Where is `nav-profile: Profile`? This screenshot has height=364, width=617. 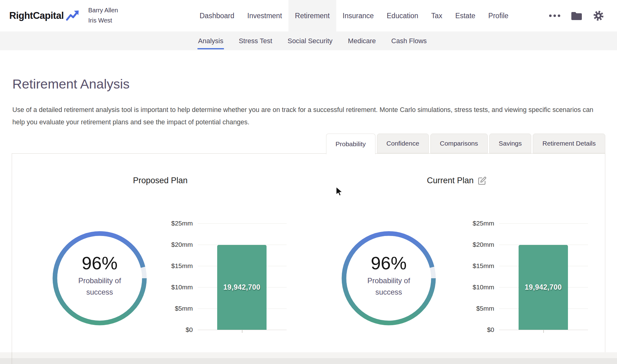
nav-profile: Profile is located at coordinates (499, 16).